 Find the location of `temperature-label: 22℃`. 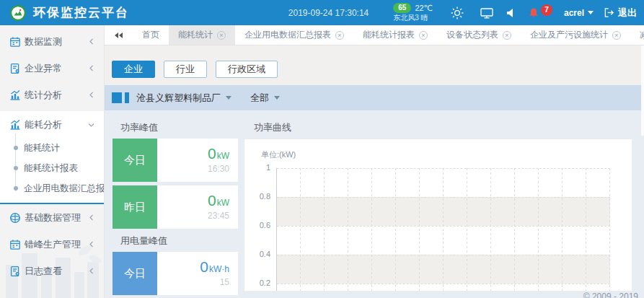

temperature-label: 22℃ is located at coordinates (424, 8).